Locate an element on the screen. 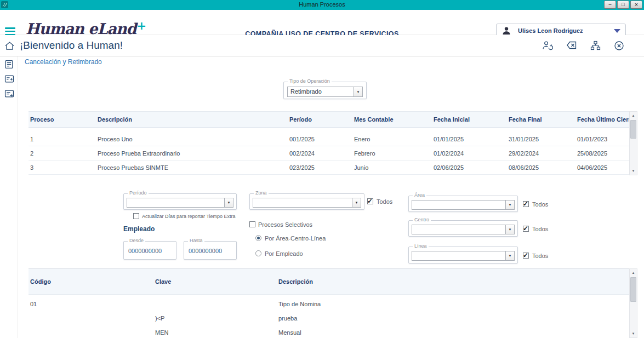 This screenshot has width=644, height=338. periodo-value is located at coordinates (175, 203).